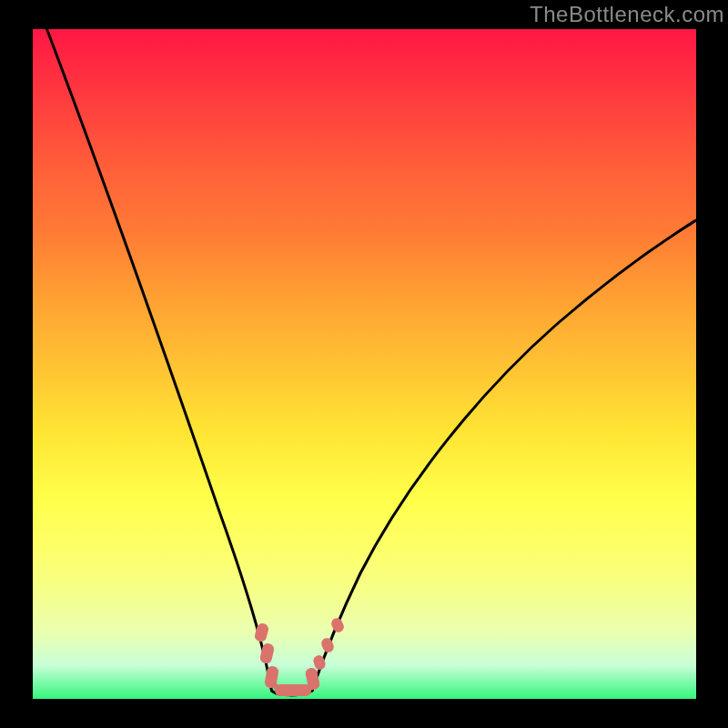 The width and height of the screenshot is (728, 728). I want to click on marker-group, so click(300, 656).